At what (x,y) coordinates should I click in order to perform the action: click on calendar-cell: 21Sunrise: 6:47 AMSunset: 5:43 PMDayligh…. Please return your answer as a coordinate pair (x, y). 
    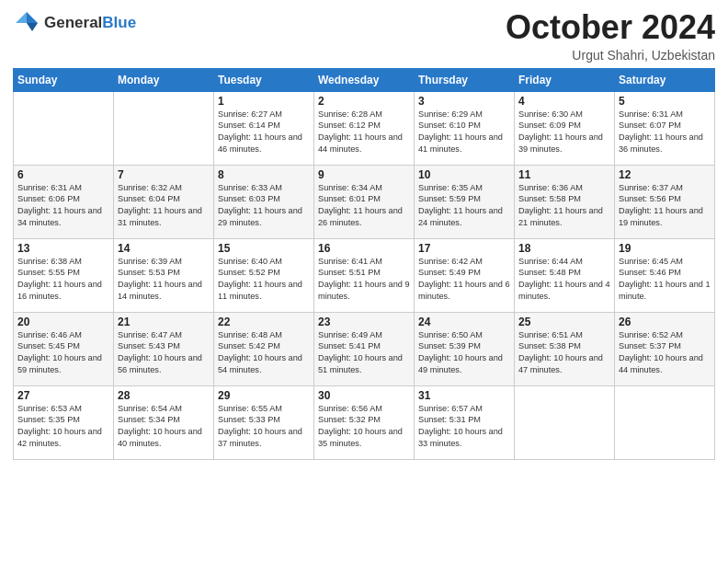
    Looking at the image, I should click on (164, 349).